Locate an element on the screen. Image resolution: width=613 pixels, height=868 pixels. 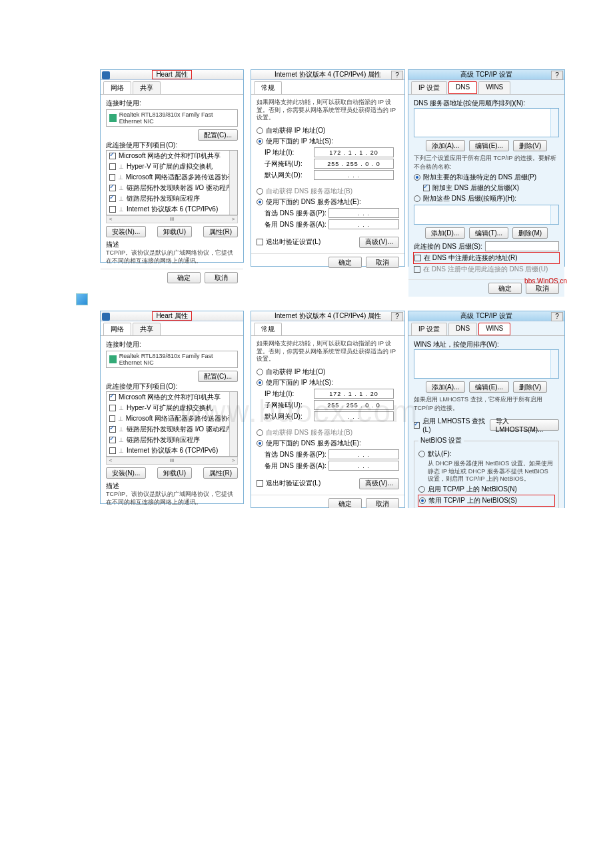
radio-primary-suffix is located at coordinates (417, 177).